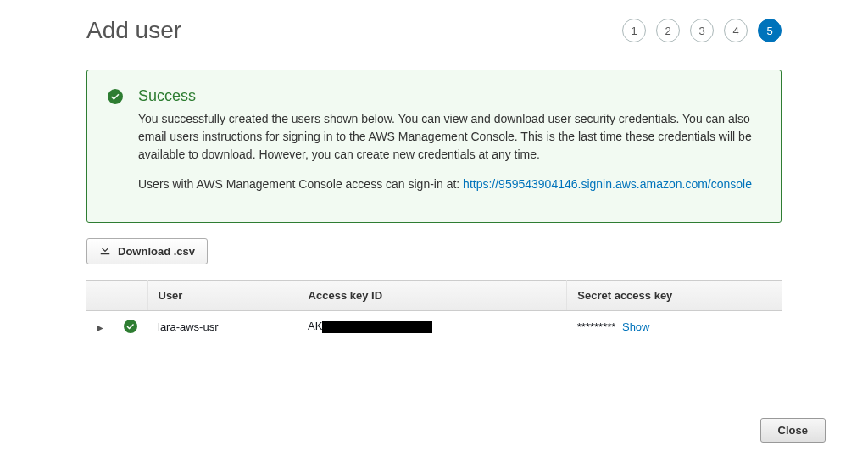 The height and width of the screenshot is (451, 868). What do you see at coordinates (131, 327) in the screenshot?
I see `row-status-icon` at bounding box center [131, 327].